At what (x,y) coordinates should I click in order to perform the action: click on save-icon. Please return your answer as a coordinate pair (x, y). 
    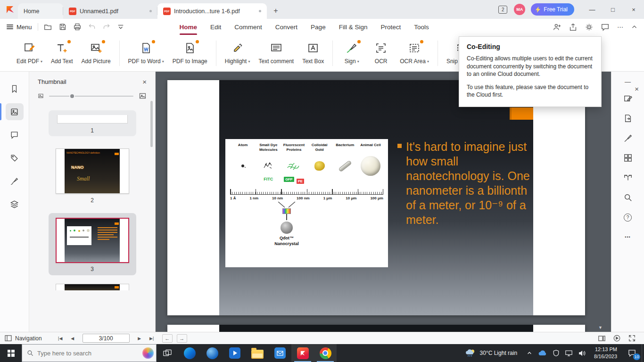
    Looking at the image, I should click on (63, 27).